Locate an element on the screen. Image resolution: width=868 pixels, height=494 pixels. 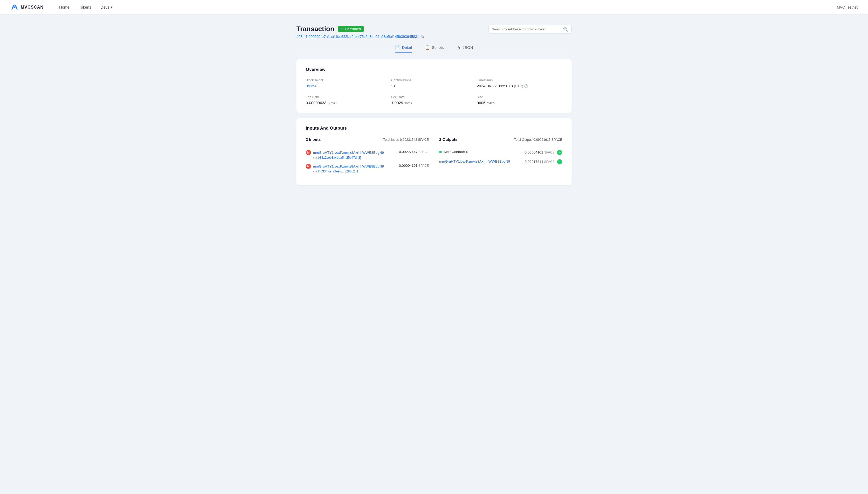
navbar: MVCSCAN Home Tokens Devs ▾ MVC Testnet is located at coordinates (434, 7).